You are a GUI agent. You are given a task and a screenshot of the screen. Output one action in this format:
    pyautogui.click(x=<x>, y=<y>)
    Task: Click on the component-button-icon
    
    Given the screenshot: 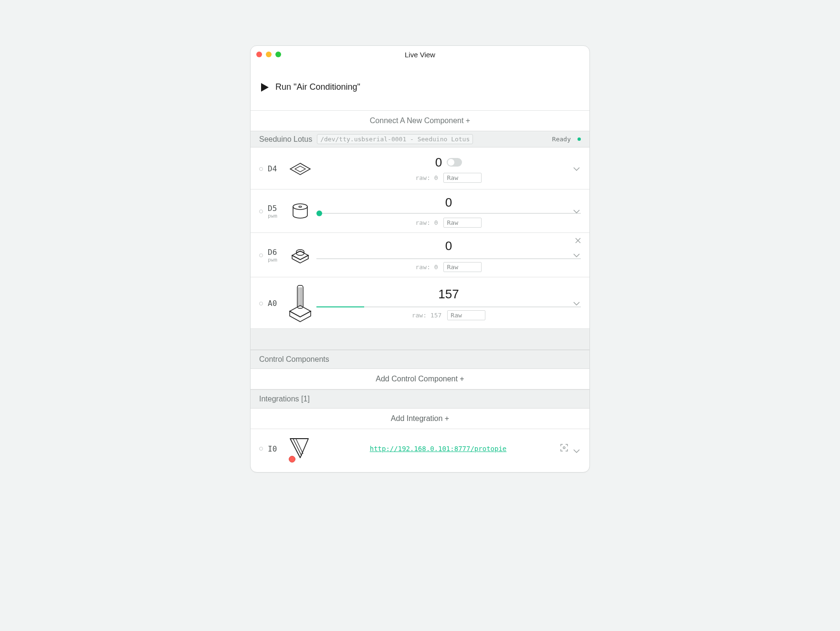 What is the action you would take?
    pyautogui.click(x=300, y=255)
    